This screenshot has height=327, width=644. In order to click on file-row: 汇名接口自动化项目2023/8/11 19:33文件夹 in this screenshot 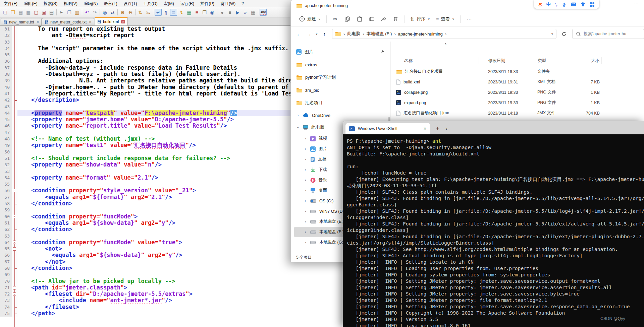, I will do `click(517, 72)`.